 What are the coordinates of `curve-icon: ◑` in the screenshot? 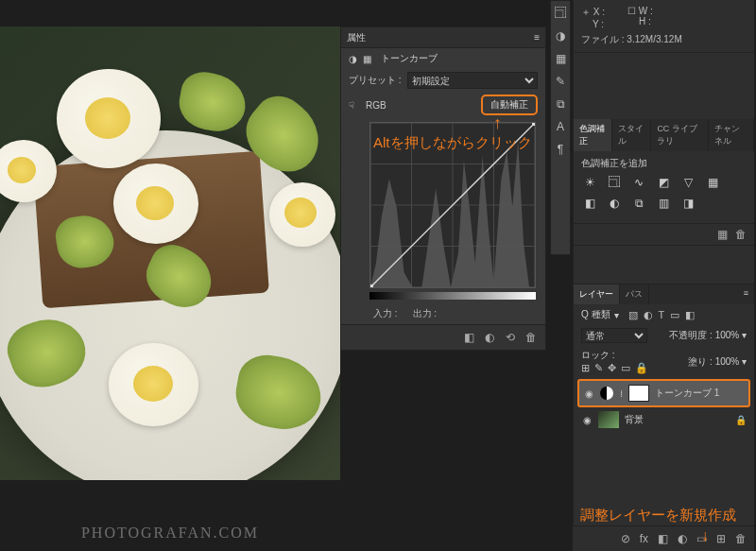 It's located at (353, 59).